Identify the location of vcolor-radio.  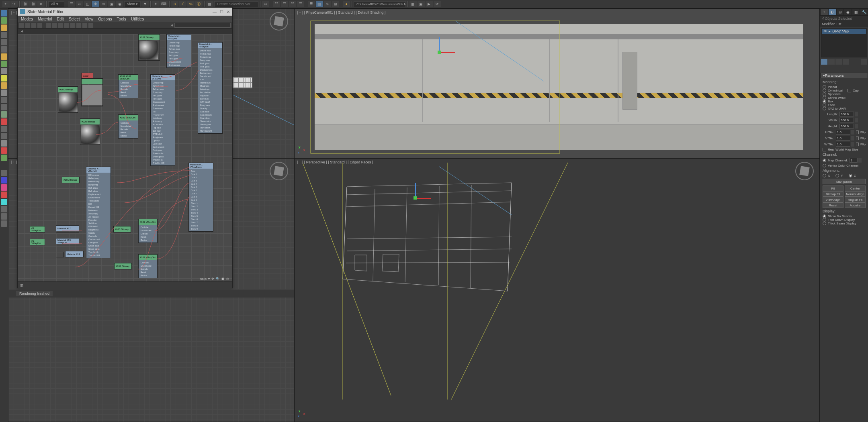
(825, 165).